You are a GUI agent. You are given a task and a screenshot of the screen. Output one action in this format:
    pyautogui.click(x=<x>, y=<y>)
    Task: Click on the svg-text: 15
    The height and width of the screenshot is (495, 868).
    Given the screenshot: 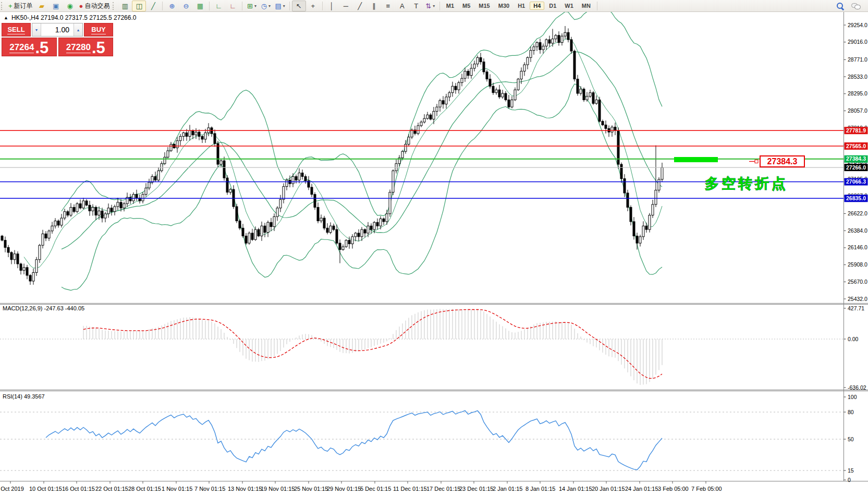 What is the action you would take?
    pyautogui.click(x=851, y=470)
    